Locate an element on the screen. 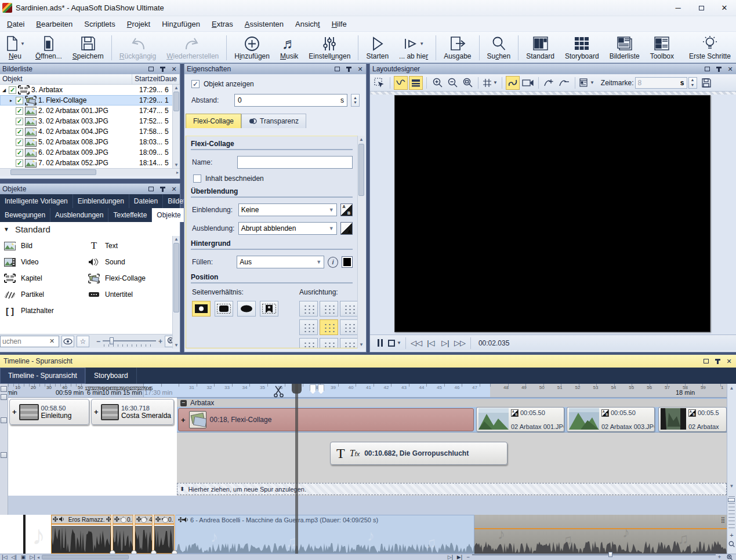 Image resolution: width=736 pixels, height=560 pixels. pause-icon is located at coordinates (380, 343).